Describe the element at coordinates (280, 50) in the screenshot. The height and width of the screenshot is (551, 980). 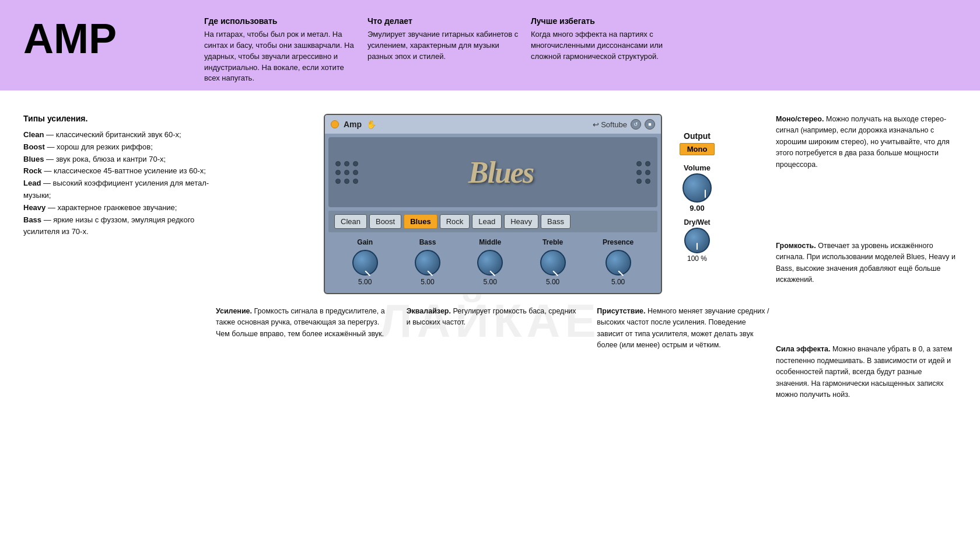
I see `header-col-0: Где использовать На гитарах, чтобы был р…` at that location.